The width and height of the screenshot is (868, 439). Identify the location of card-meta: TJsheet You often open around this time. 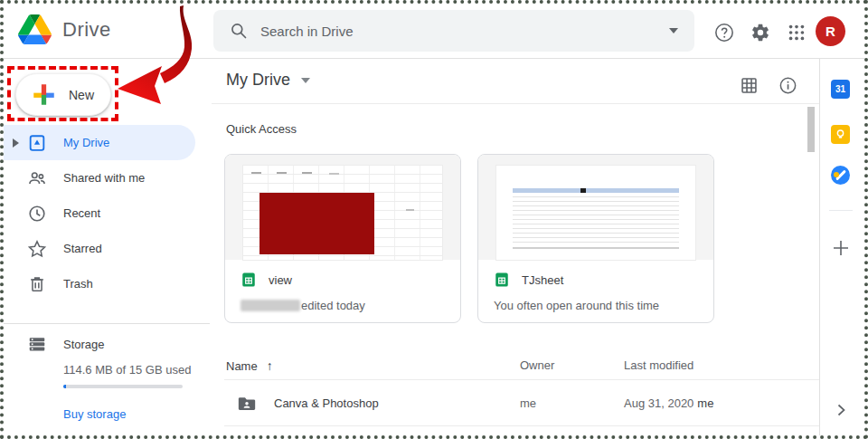
(596, 286).